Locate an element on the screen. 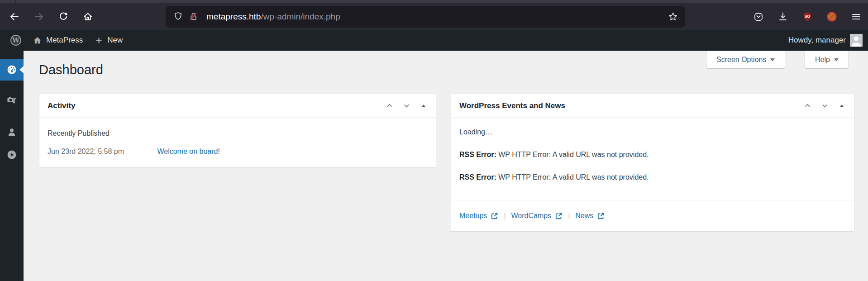  meetups-link: Meetups is located at coordinates (479, 216).